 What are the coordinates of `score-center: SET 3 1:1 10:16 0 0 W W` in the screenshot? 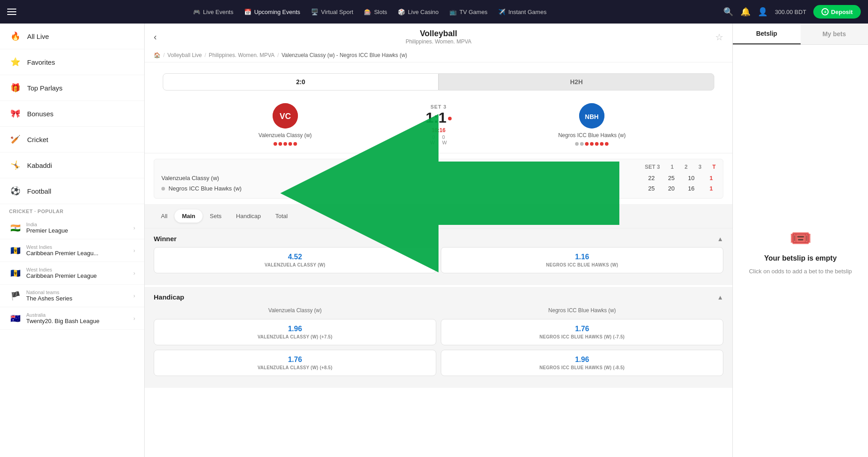 It's located at (439, 125).